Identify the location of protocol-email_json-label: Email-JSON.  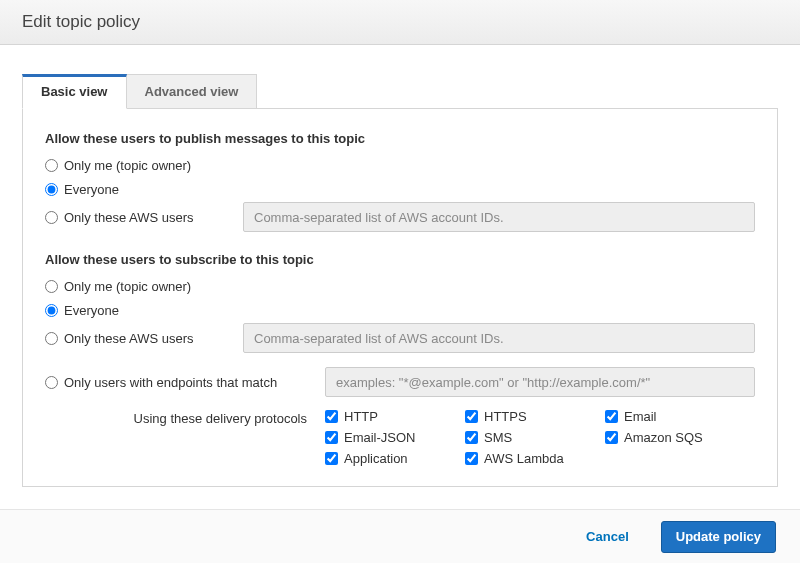
(380, 438).